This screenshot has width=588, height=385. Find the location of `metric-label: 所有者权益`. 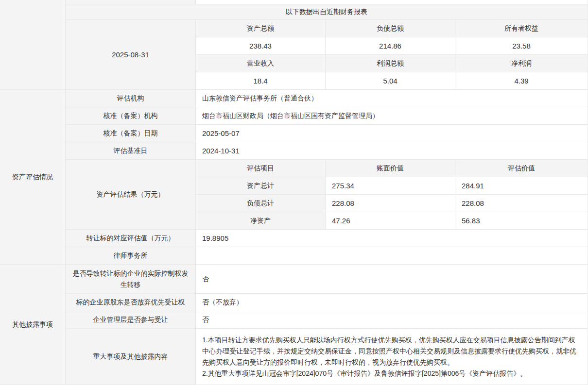

metric-label: 所有者权益 is located at coordinates (521, 29).